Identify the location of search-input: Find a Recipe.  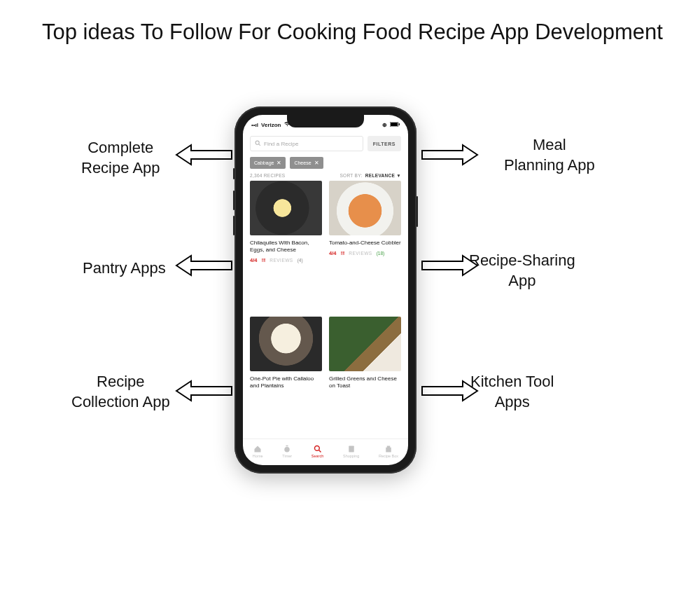
(307, 144).